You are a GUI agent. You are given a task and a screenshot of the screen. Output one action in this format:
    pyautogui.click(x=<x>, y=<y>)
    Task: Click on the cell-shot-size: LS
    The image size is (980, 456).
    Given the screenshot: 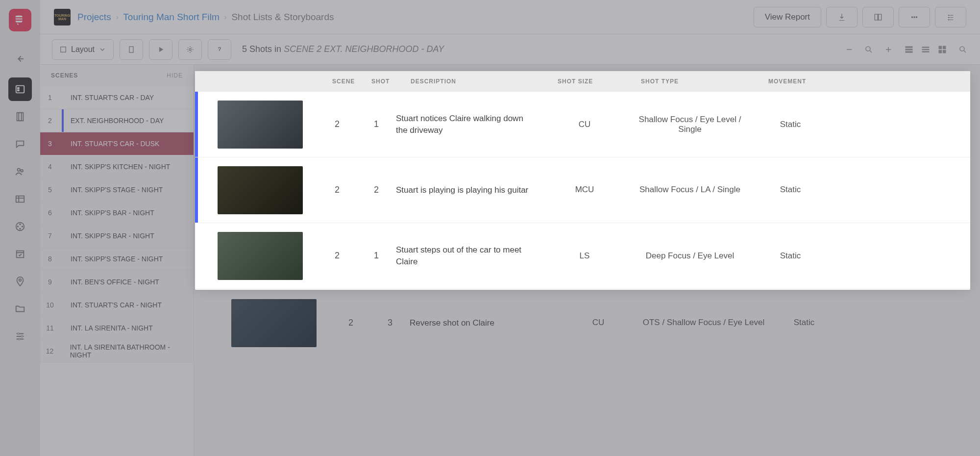 What is the action you would take?
    pyautogui.click(x=585, y=256)
    